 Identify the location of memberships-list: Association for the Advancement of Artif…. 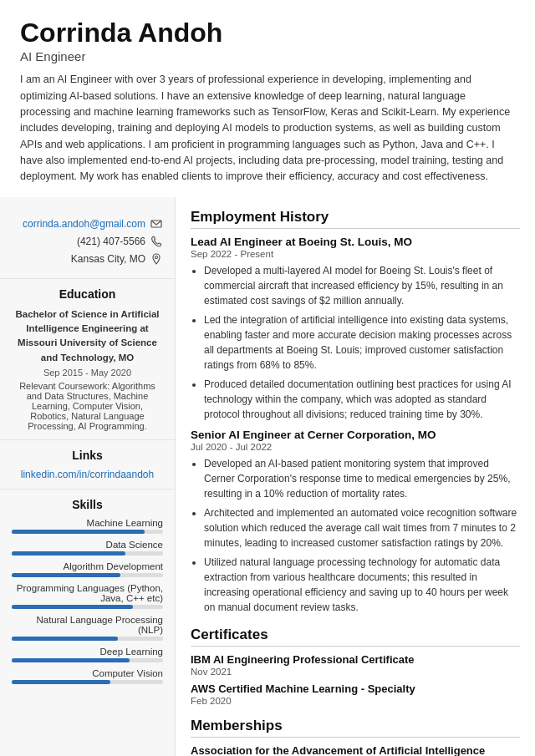
(355, 750).